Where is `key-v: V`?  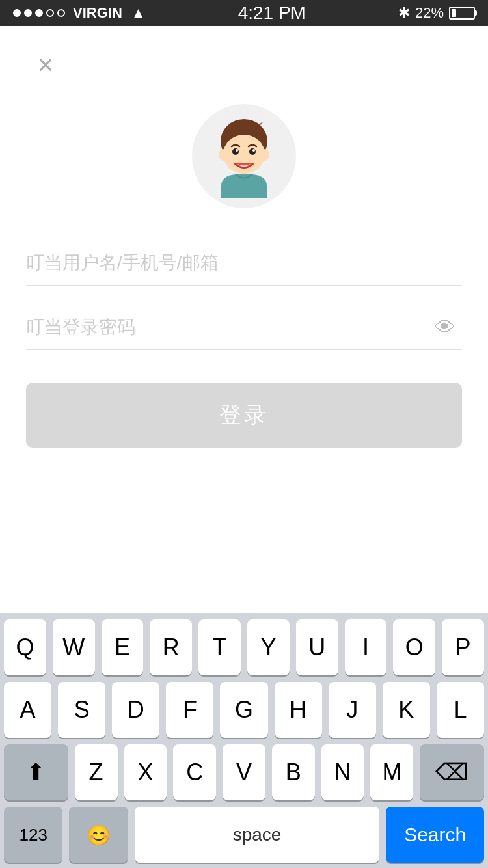 key-v: V is located at coordinates (244, 772).